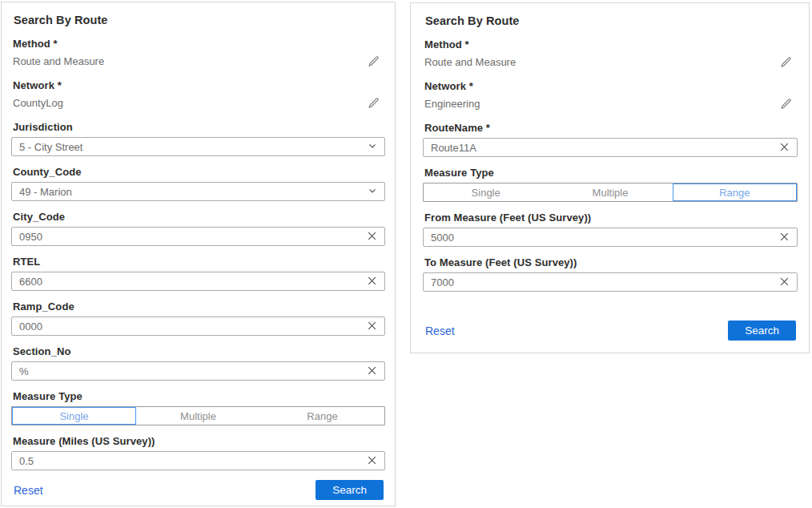 Image resolution: width=812 pixels, height=508 pixels. Describe the element at coordinates (199, 216) in the screenshot. I see `field-label: City_Code` at that location.